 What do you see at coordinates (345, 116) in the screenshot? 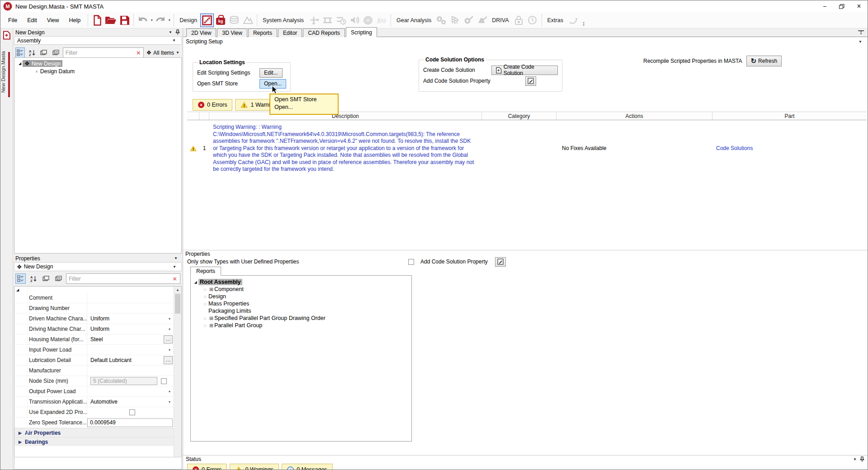
I see `column-description: Description` at bounding box center [345, 116].